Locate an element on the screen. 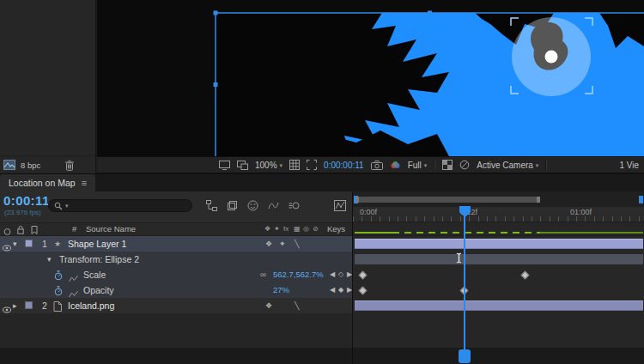 The width and height of the screenshot is (644, 364). framerate-label: (23.976 fps) is located at coordinates (22, 213).